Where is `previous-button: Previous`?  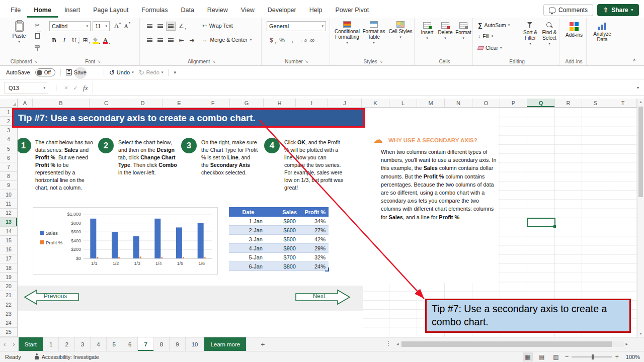 previous-button: Previous is located at coordinates (52, 297).